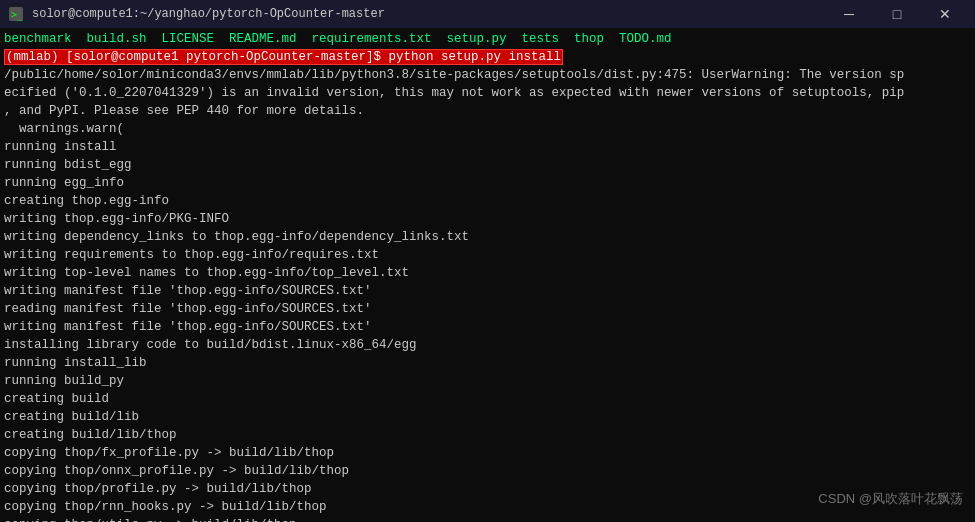 The image size is (975, 522). Describe the element at coordinates (488, 255) in the screenshot. I see `terminal-line: writing requirements to thop.egg-info/re…` at that location.